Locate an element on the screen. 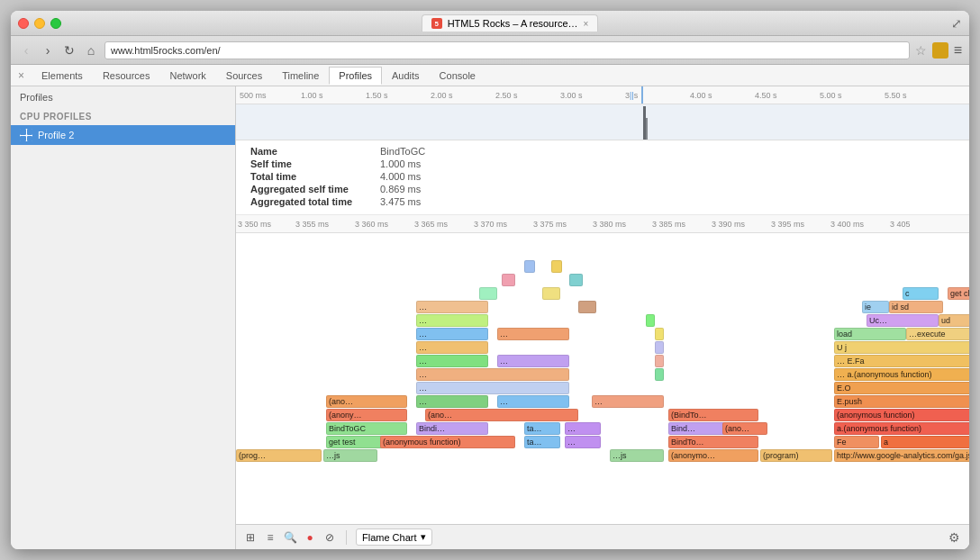  flame-bar-fb66 is located at coordinates (508, 280).